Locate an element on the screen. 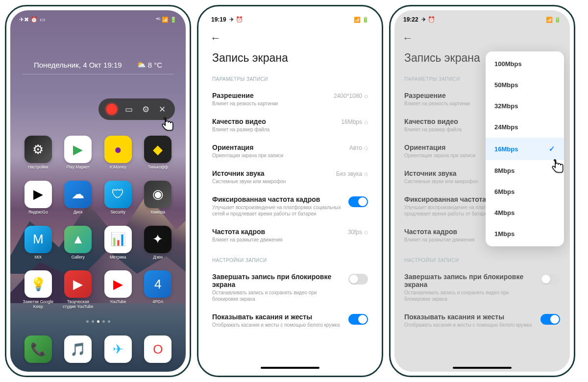 The image size is (588, 382). app-icon: 📊 is located at coordinates (118, 239).